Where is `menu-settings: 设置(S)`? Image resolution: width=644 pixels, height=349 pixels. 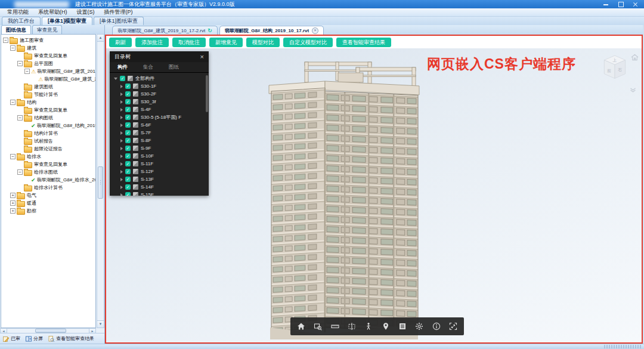
menu-settings: 设置(S) is located at coordinates (86, 12).